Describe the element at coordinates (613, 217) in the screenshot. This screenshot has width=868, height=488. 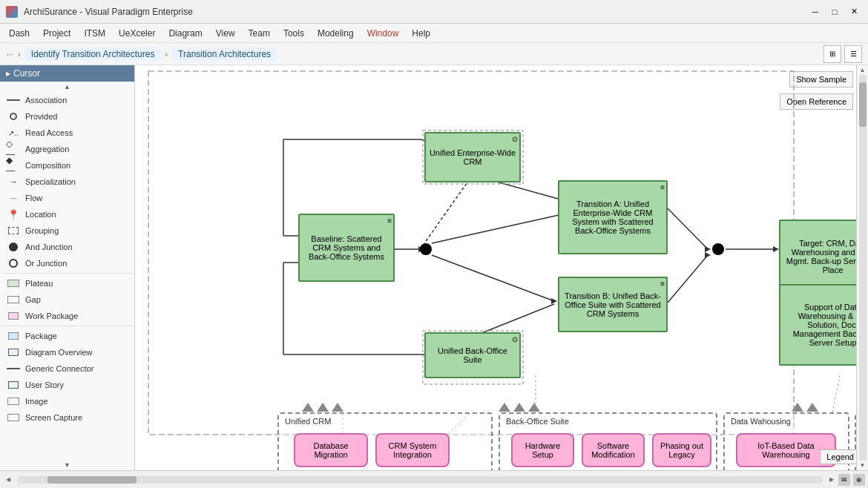
I see `node-transition-a: ≡ Transition A: Unified Enterprise-Wide …` at that location.